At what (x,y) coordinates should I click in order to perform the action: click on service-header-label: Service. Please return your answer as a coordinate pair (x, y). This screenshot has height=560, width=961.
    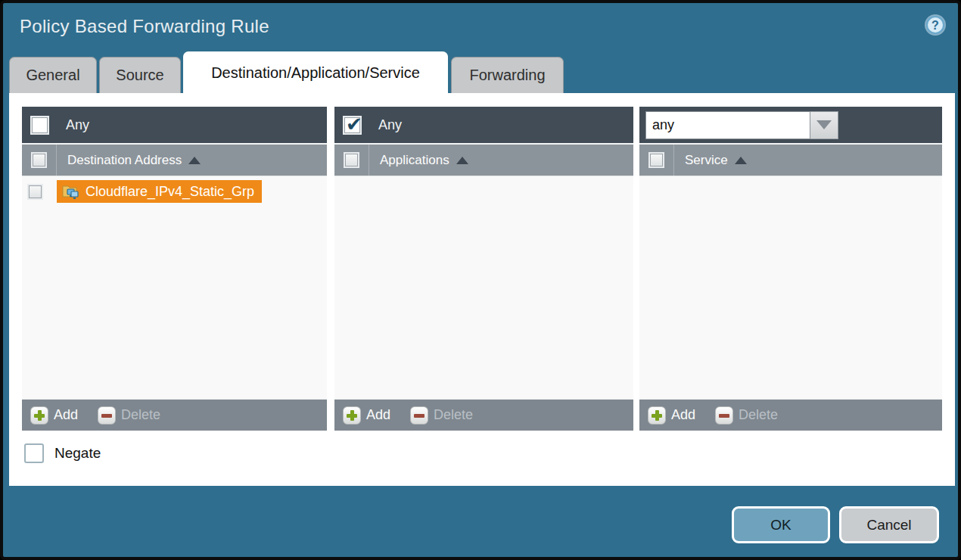
    Looking at the image, I should click on (707, 160).